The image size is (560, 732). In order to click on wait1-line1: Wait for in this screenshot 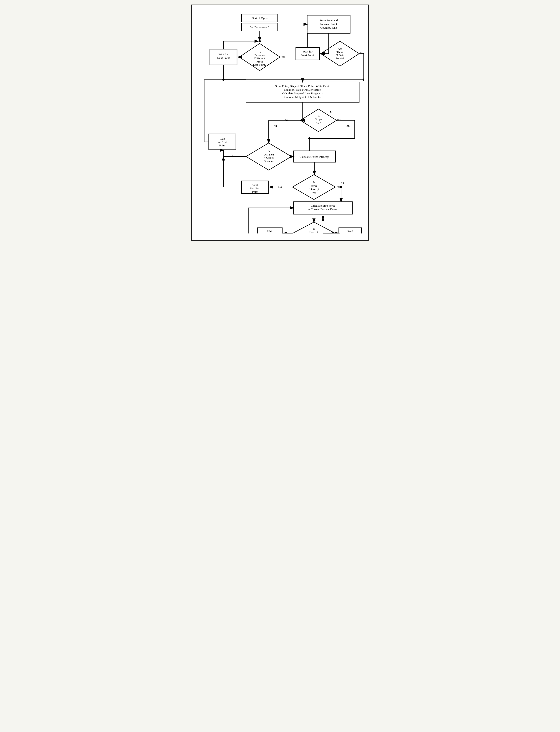, I will do `click(223, 54)`.